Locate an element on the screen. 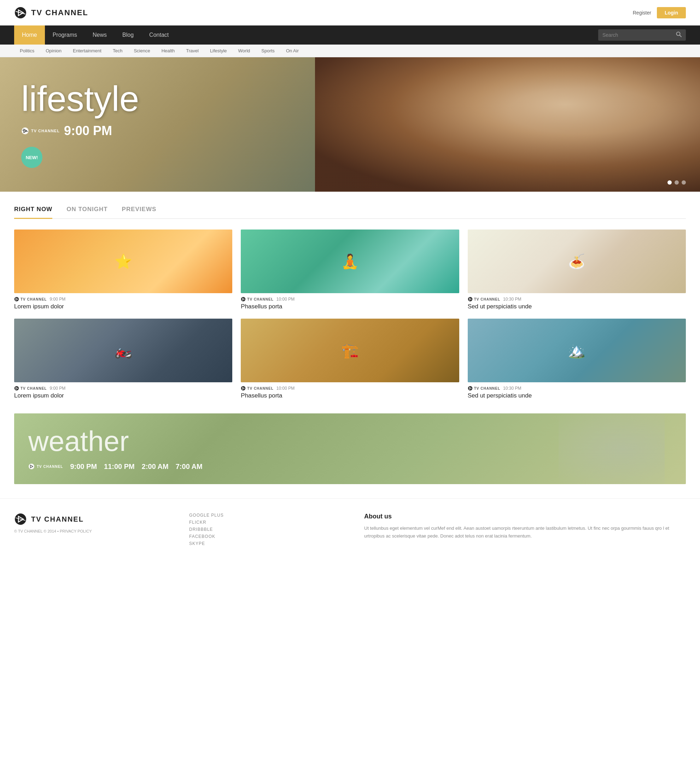  footer-social-links: GOOGLE PLUS FLICKR DRIBBBLE FACEBOOK SKY… is located at coordinates (270, 529).